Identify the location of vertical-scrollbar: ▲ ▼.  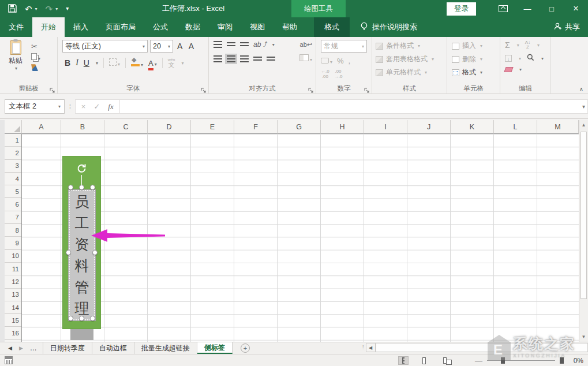
(583, 231).